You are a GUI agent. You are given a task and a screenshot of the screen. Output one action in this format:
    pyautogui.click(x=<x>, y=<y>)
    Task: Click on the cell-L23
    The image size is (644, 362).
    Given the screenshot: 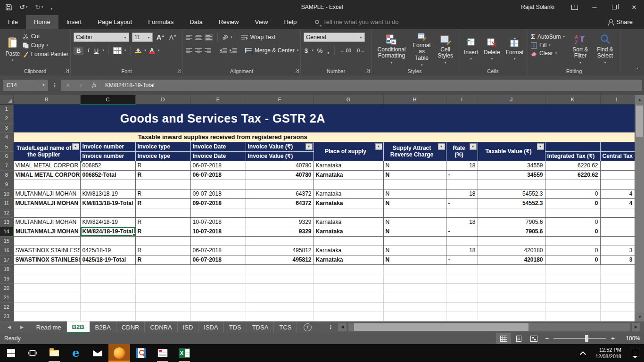 What is the action you would take?
    pyautogui.click(x=618, y=316)
    